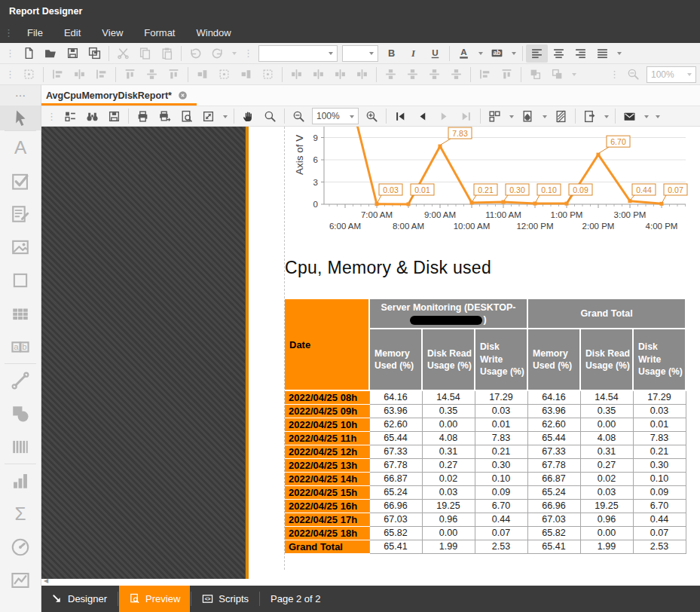 This screenshot has width=700, height=612. What do you see at coordinates (249, 116) in the screenshot?
I see `hand-tool-button` at bounding box center [249, 116].